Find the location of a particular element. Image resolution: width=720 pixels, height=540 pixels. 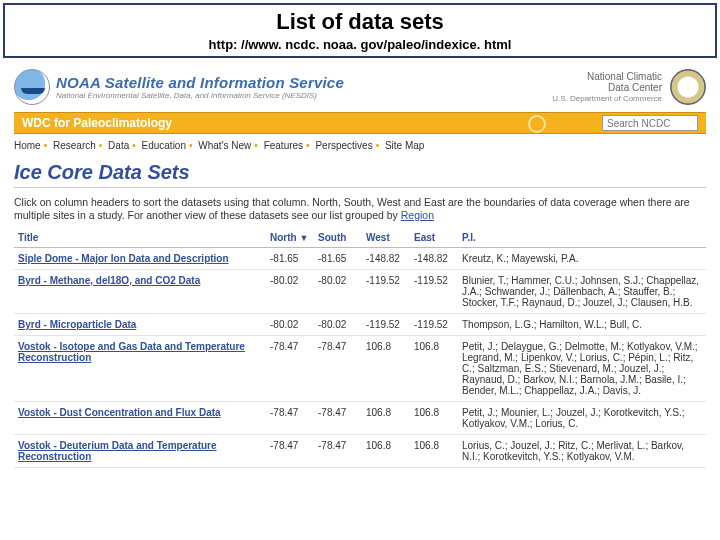

col-pi: P.I. is located at coordinates (582, 238).